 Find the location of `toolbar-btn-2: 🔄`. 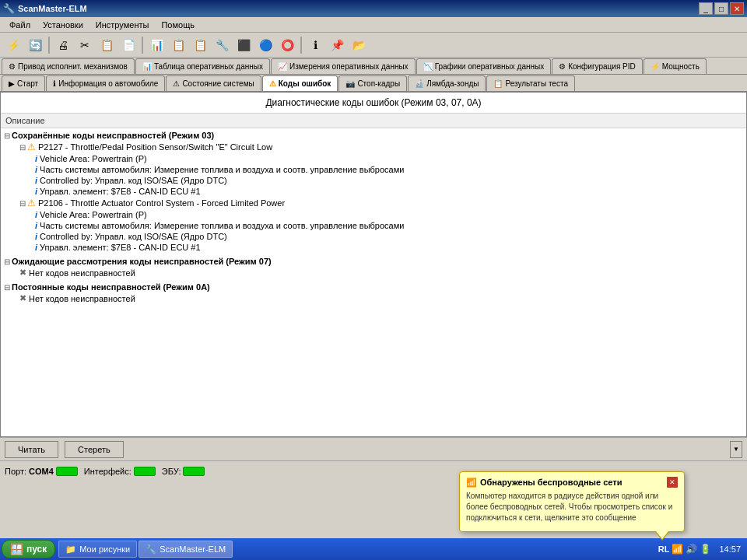

toolbar-btn-2: 🔄 is located at coordinates (35, 45).